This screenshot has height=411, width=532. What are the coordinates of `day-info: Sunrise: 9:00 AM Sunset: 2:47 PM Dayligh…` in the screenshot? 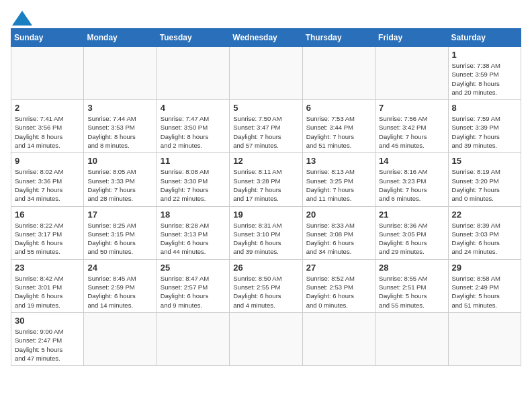 It's located at (47, 345).